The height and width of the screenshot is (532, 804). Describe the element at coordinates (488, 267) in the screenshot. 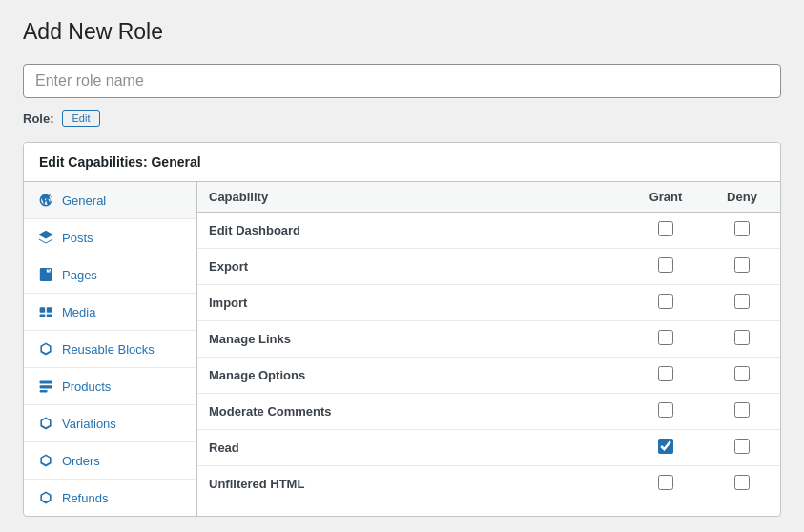

I see `table-row: Export` at that location.